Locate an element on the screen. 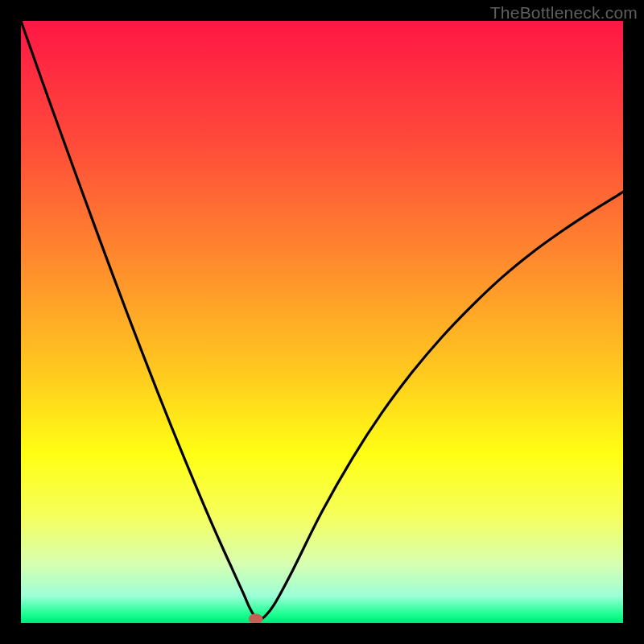  watermark-text: TheBottleneck.com is located at coordinates (564, 13).